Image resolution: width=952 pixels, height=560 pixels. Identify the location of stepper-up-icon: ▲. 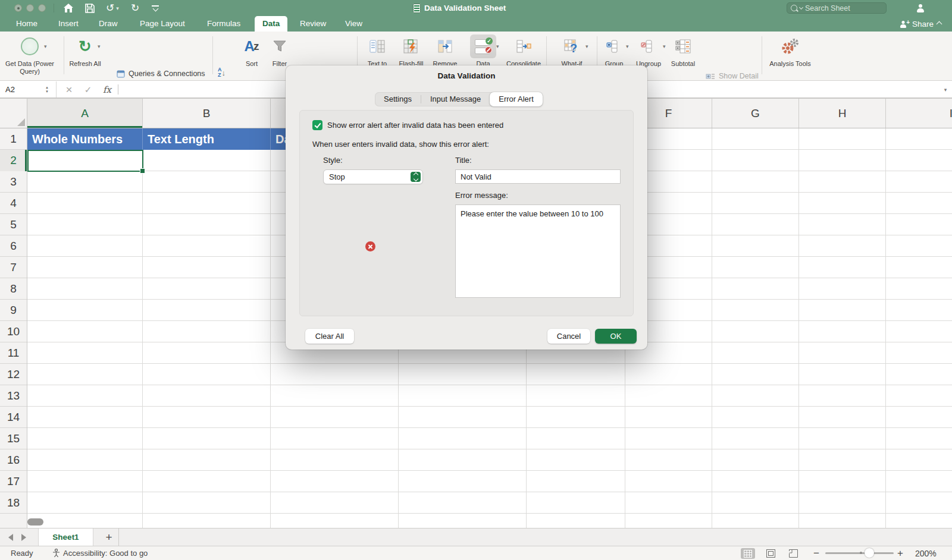
(47, 88).